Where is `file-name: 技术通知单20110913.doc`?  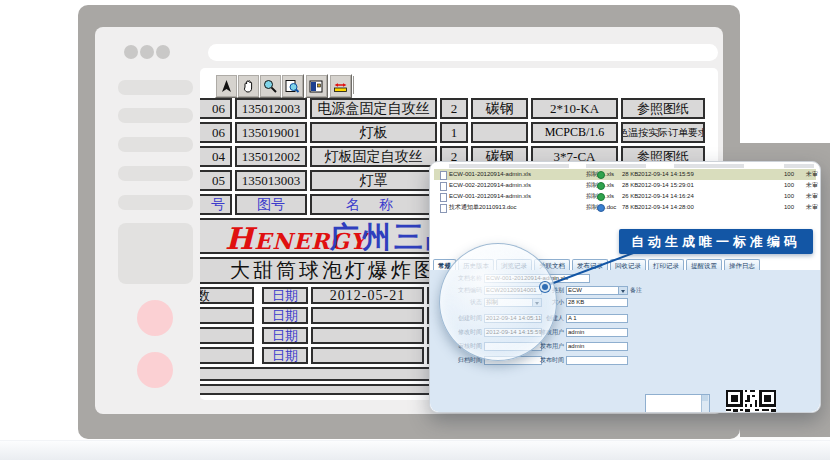
file-name: 技术通知单20110913.doc is located at coordinates (483, 208).